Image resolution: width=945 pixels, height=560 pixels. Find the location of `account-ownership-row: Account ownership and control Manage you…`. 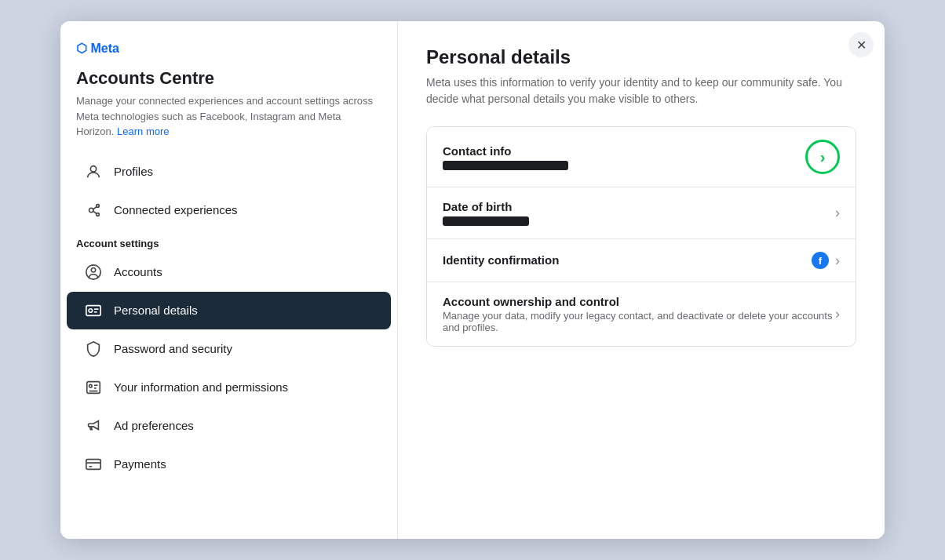

account-ownership-row: Account ownership and control Manage you… is located at coordinates (641, 314).